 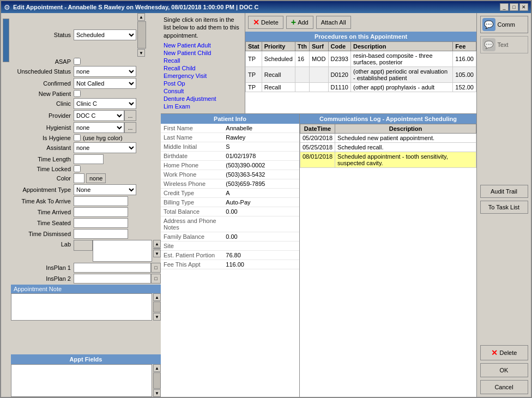 I want to click on fields-scroll-up: ▲, so click(x=157, y=368).